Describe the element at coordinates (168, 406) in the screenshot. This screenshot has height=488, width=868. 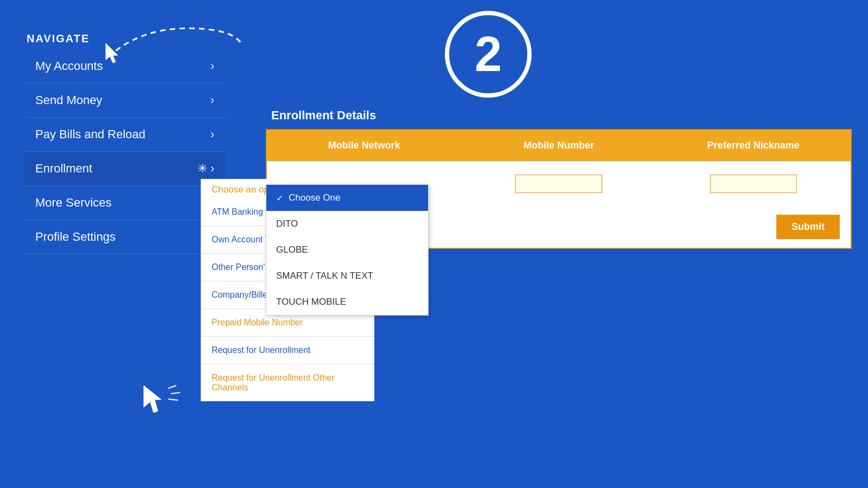
I see `arrow-bottom-decoration` at that location.